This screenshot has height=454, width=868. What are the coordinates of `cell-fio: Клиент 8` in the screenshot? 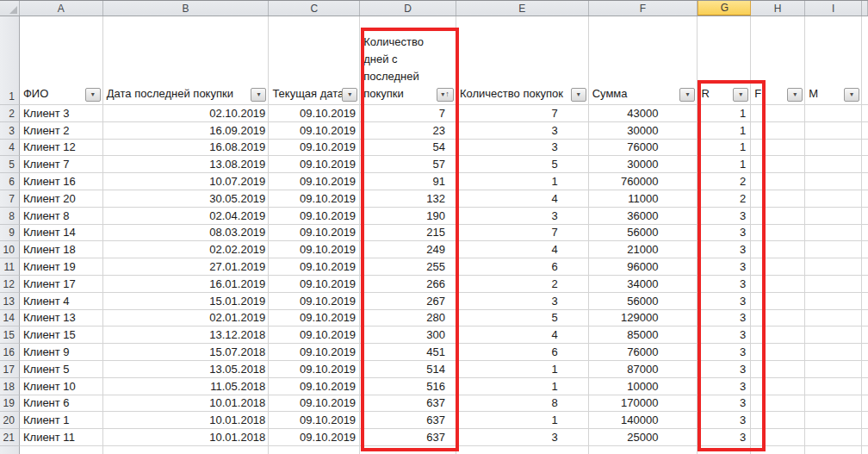 It's located at (62, 216).